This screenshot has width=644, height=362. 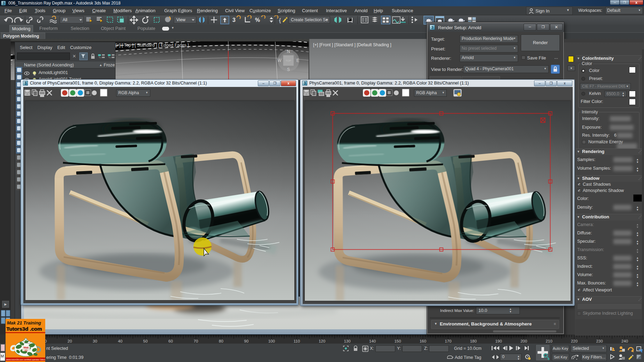 What do you see at coordinates (65, 20) in the screenshot?
I see `svg-text: All` at bounding box center [65, 20].